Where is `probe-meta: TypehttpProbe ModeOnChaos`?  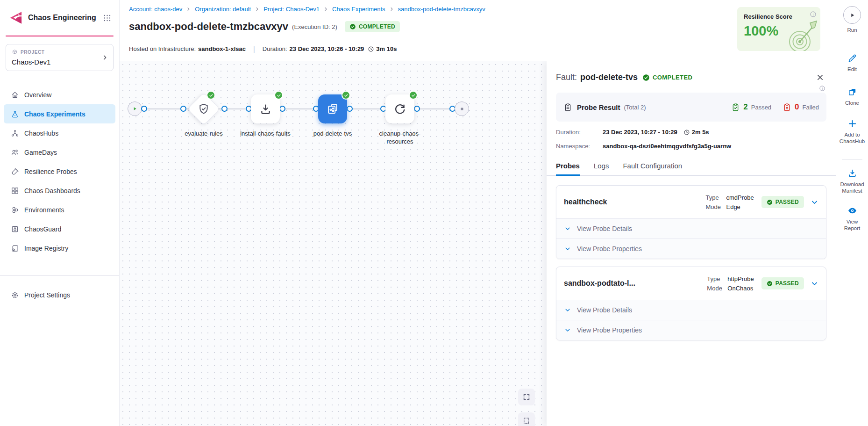 probe-meta: TypehttpProbe ModeOnChaos is located at coordinates (730, 283).